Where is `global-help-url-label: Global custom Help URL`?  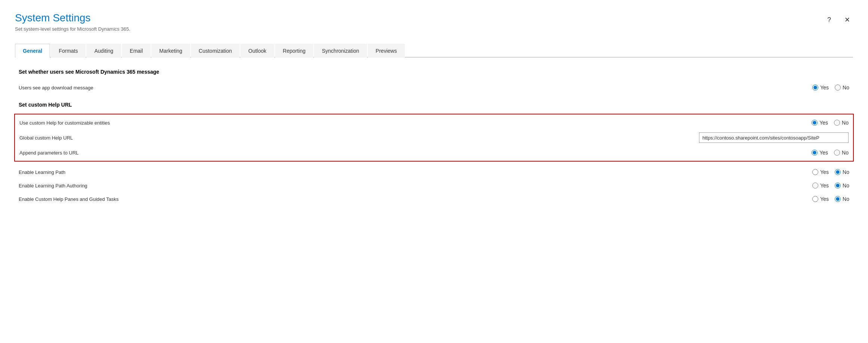 global-help-url-label: Global custom Help URL is located at coordinates (359, 138).